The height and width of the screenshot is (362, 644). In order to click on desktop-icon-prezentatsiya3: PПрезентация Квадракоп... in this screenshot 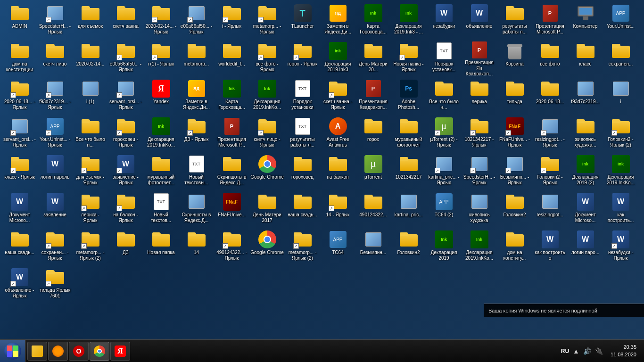, I will do `click(373, 96)`.